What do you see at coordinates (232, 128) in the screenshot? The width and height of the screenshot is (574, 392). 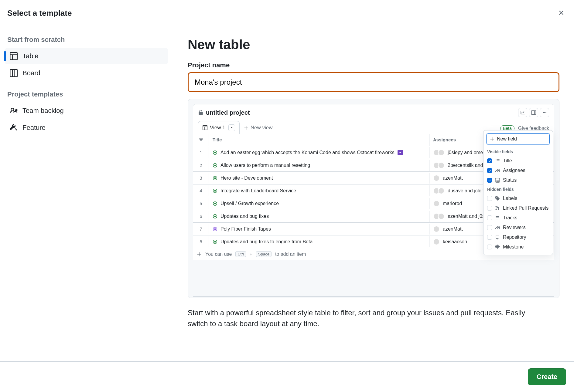 I see `caret-down-icon` at bounding box center [232, 128].